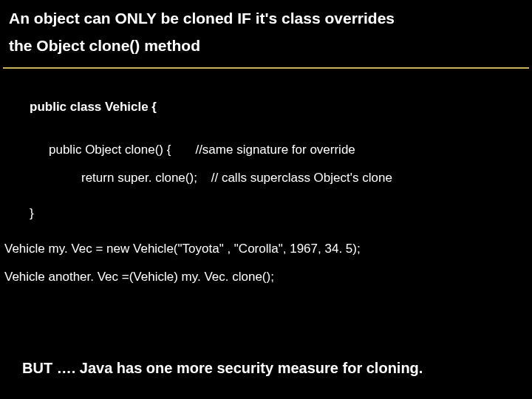 The height and width of the screenshot is (399, 532). What do you see at coordinates (266, 18) in the screenshot?
I see `title-line-1: An object can ONLY be cloned IF it's cla…` at bounding box center [266, 18].